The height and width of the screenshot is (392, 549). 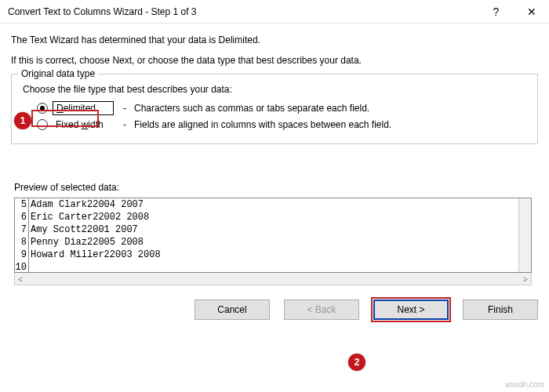 I want to click on preview-vertical-scrollbar, so click(x=525, y=235).